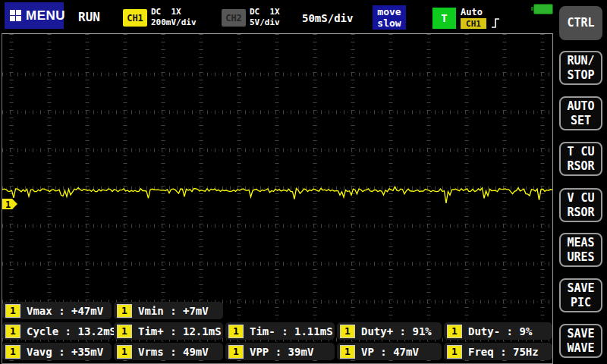 This screenshot has width=607, height=364. I want to click on rising-edge-icon, so click(496, 24).